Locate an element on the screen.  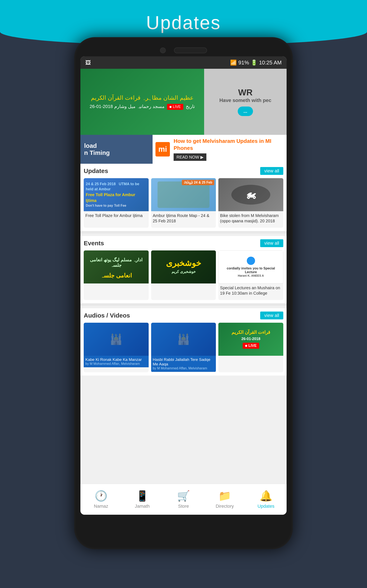
promo-strip: load n Timing mi How to get Melvisharam … is located at coordinates (184, 149).